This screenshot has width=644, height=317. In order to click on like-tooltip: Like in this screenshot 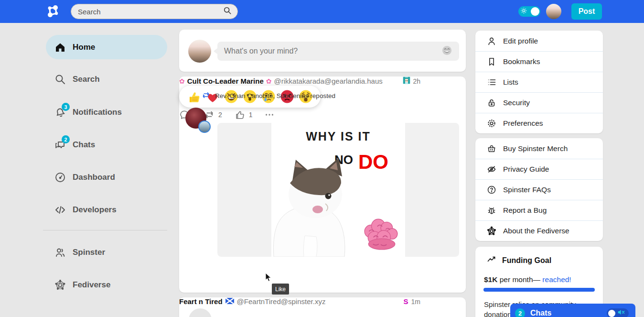, I will do `click(280, 289)`.